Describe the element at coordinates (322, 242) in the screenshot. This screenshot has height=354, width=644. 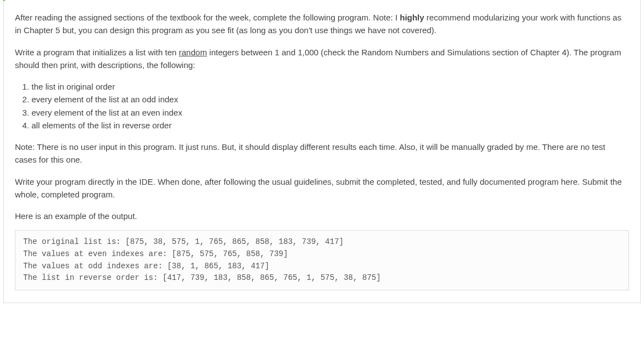
I see `code-line: The original list is: [875, 38, 575, 1, …` at that location.